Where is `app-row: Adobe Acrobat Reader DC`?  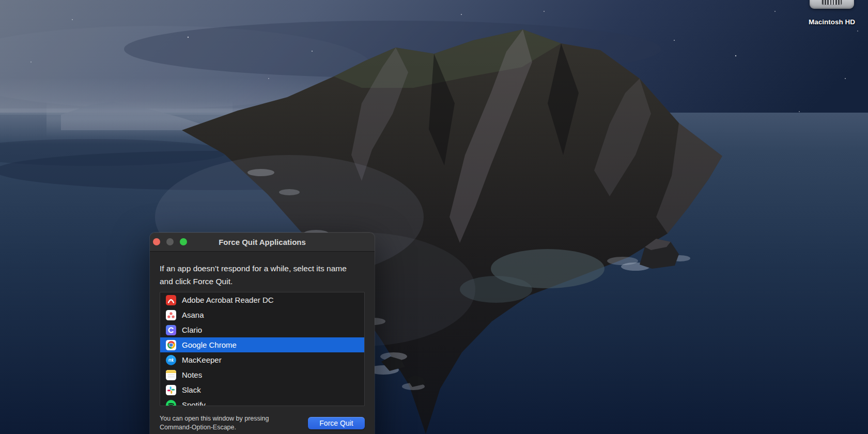 app-row: Adobe Acrobat Reader DC is located at coordinates (262, 300).